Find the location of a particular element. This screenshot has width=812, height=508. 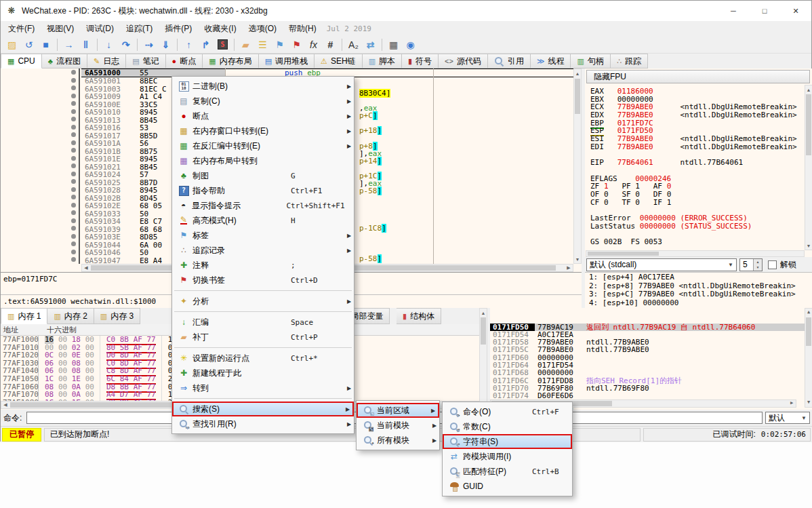

menu-item-当前区域: □当前区域▶ is located at coordinates (398, 410).